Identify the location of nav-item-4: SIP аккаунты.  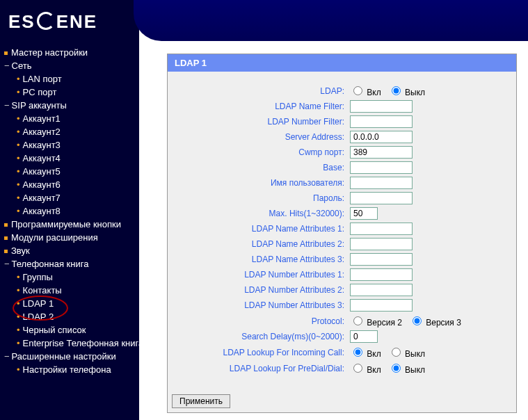
(70, 106).